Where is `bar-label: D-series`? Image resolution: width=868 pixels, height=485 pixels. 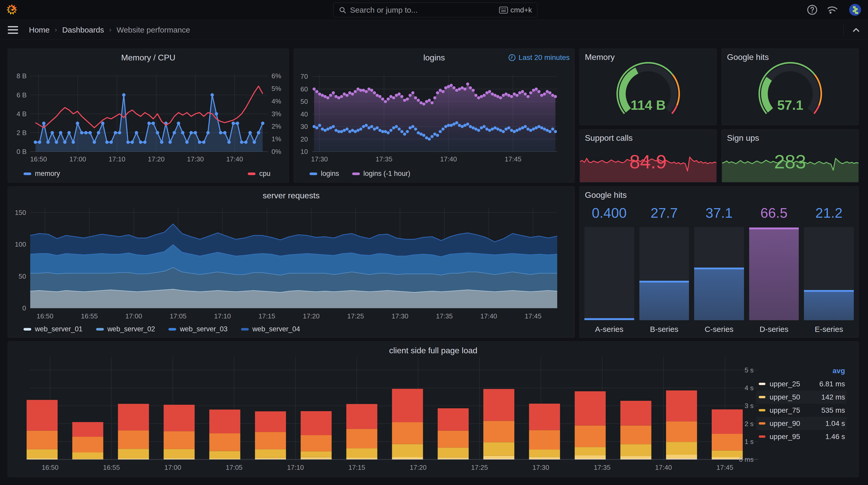 bar-label: D-series is located at coordinates (774, 329).